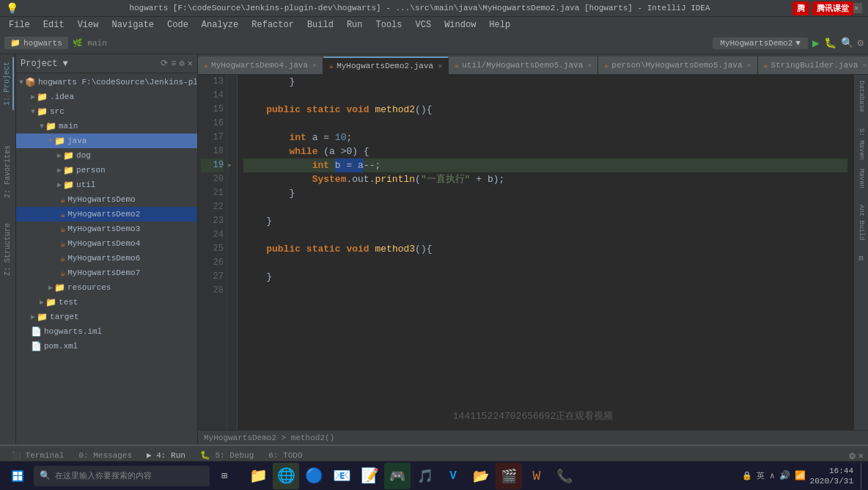  What do you see at coordinates (133, 25) in the screenshot?
I see `menu-navigate: Navigate` at bounding box center [133, 25].